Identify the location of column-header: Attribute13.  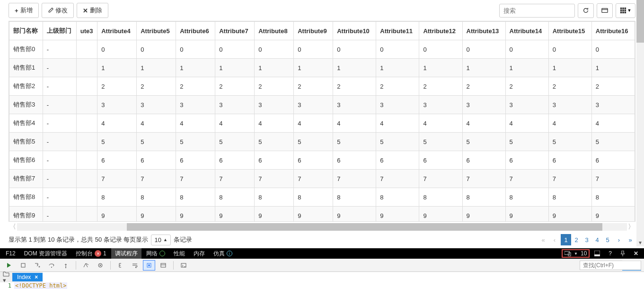
(484, 31).